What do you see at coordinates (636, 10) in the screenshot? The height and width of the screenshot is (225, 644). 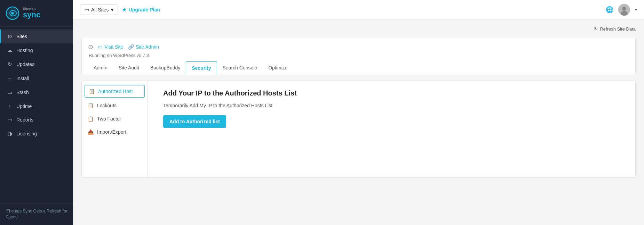 I see `user-menu-caret: ▾` at bounding box center [636, 10].